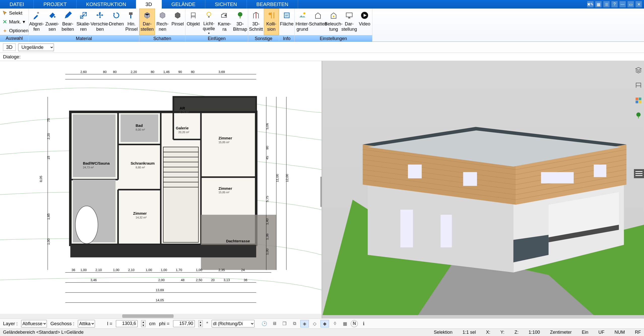 The width and height of the screenshot is (644, 336). What do you see at coordinates (631, 4) in the screenshot?
I see `restore-icon: ▭` at bounding box center [631, 4].